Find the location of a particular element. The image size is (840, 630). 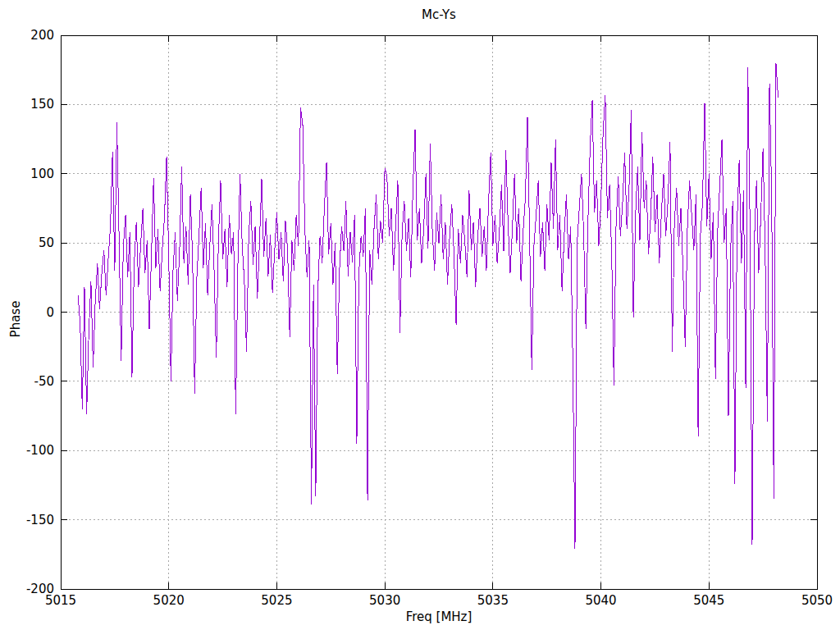

y-tick-label: -200 is located at coordinates (40, 589).